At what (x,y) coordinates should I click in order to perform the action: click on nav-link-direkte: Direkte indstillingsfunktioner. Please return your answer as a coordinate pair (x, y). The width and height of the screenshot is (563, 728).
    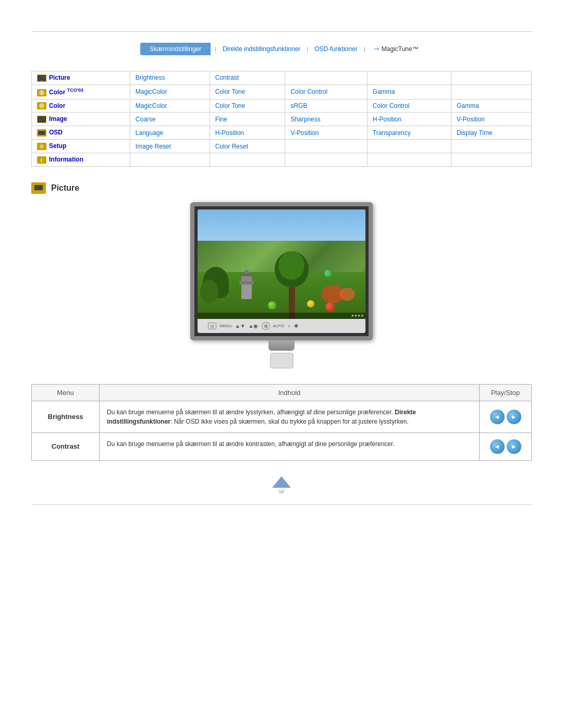
    Looking at the image, I should click on (262, 49).